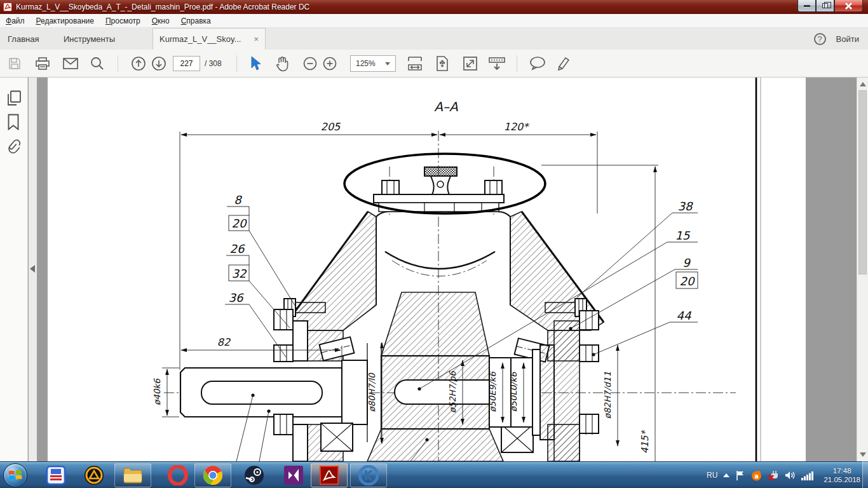  What do you see at coordinates (15, 475) in the screenshot?
I see `start-button` at bounding box center [15, 475].